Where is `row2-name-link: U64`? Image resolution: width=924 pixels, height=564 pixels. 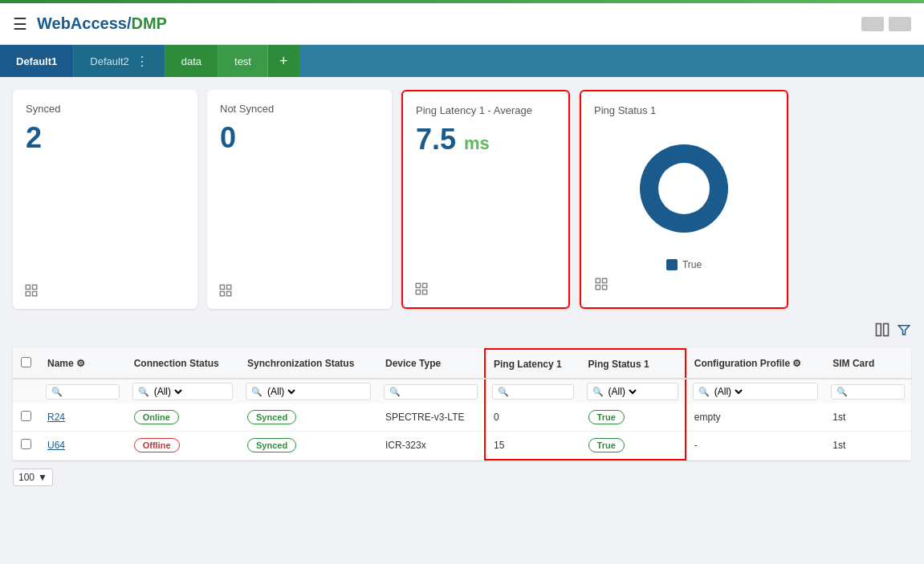
row2-name-link: U64 is located at coordinates (56, 445).